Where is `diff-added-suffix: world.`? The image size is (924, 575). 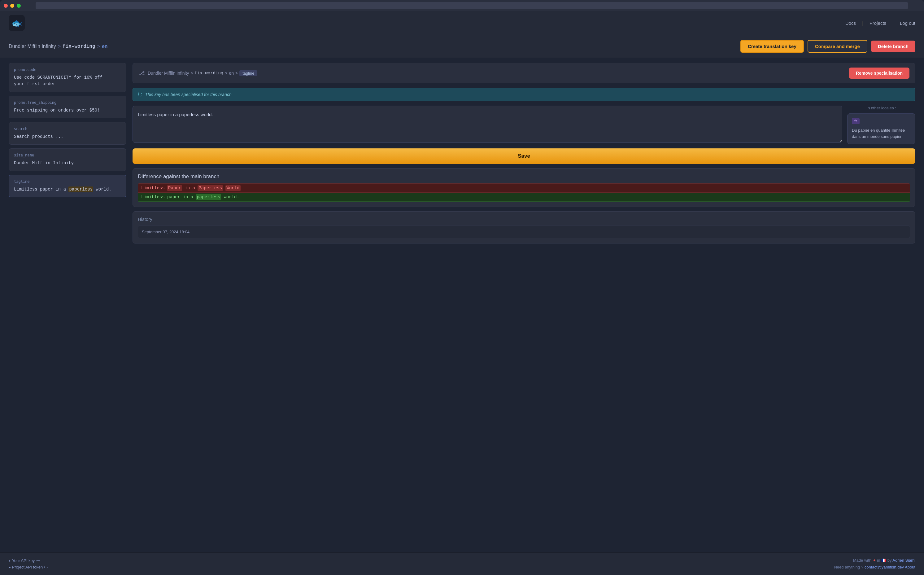
diff-added-suffix: world. is located at coordinates (230, 197).